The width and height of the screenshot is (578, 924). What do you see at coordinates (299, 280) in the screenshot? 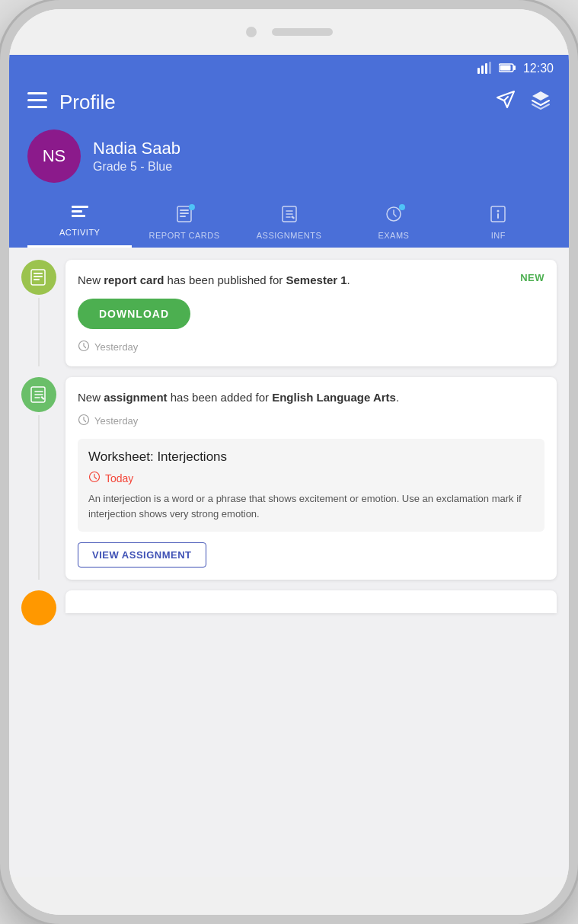
I see `report-card-text: New report card has been published for S…` at bounding box center [299, 280].